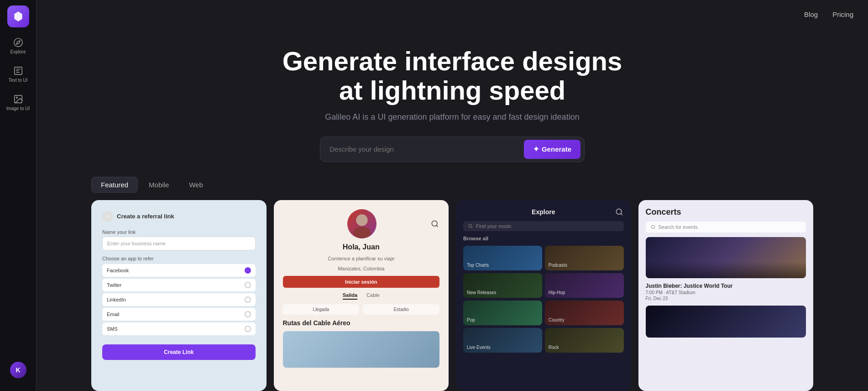 The height and width of the screenshot is (391, 868). I want to click on tile-label: New Releases, so click(481, 292).